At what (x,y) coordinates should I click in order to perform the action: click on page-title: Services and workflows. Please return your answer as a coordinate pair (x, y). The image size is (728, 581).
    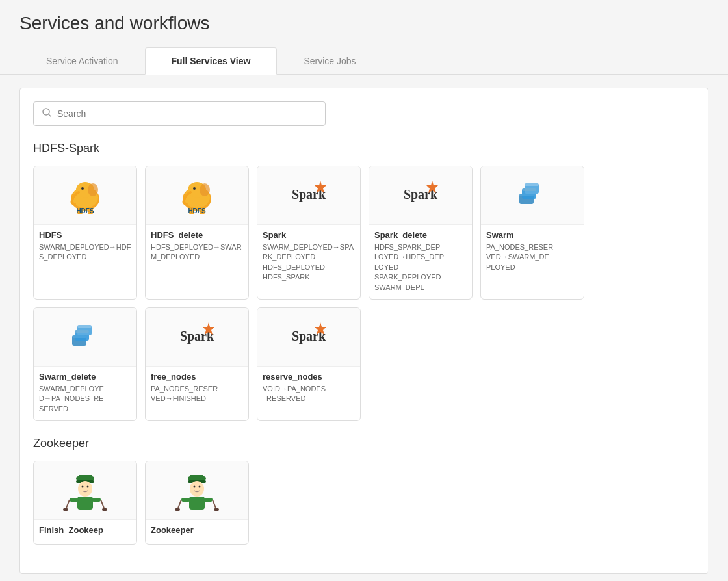
    Looking at the image, I should click on (364, 23).